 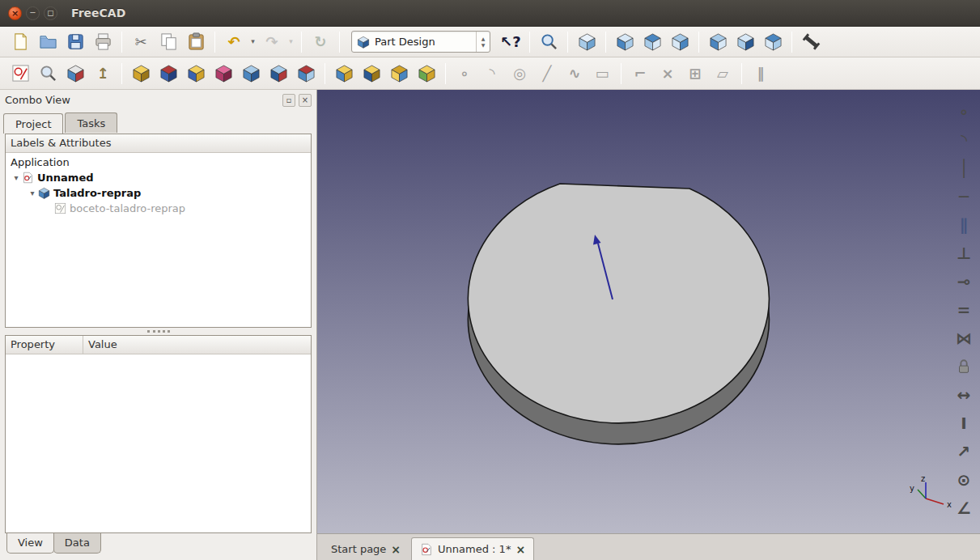 What do you see at coordinates (32, 13) in the screenshot?
I see `minimize-button: −` at bounding box center [32, 13].